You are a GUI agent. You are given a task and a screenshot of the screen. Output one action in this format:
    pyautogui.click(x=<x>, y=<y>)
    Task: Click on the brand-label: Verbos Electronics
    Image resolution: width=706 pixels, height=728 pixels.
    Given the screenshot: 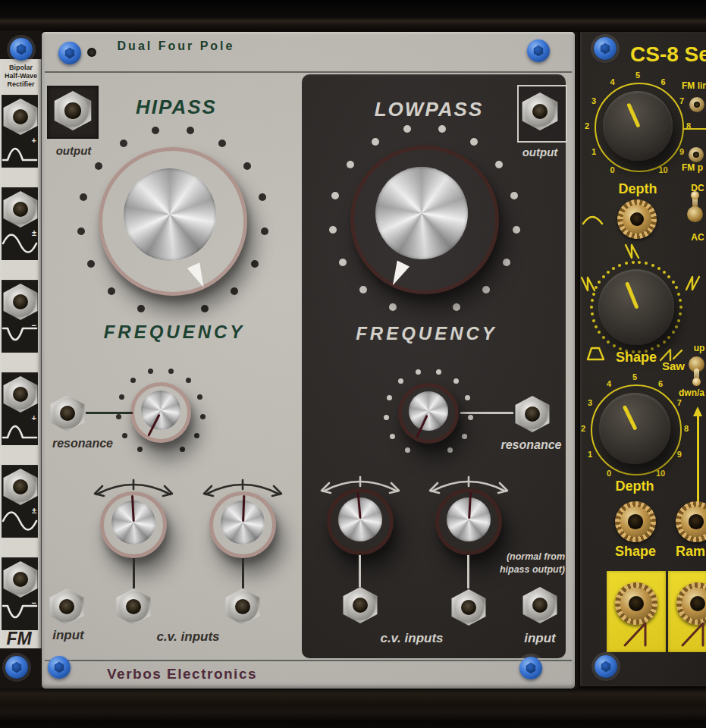 What is the action you would take?
    pyautogui.click(x=182, y=674)
    